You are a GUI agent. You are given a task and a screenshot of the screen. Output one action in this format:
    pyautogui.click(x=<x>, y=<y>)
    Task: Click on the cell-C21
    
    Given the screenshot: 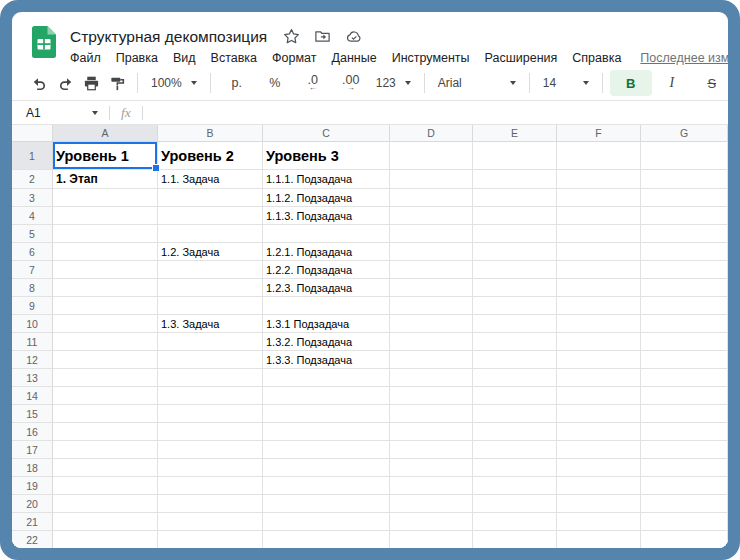 What is the action you would take?
    pyautogui.click(x=326, y=522)
    